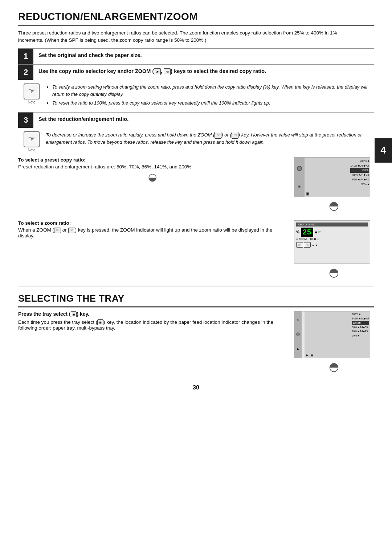 The height and width of the screenshot is (555, 392). What do you see at coordinates (298, 335) in the screenshot?
I see `tray-panel-left: 5 ▶` at bounding box center [298, 335].